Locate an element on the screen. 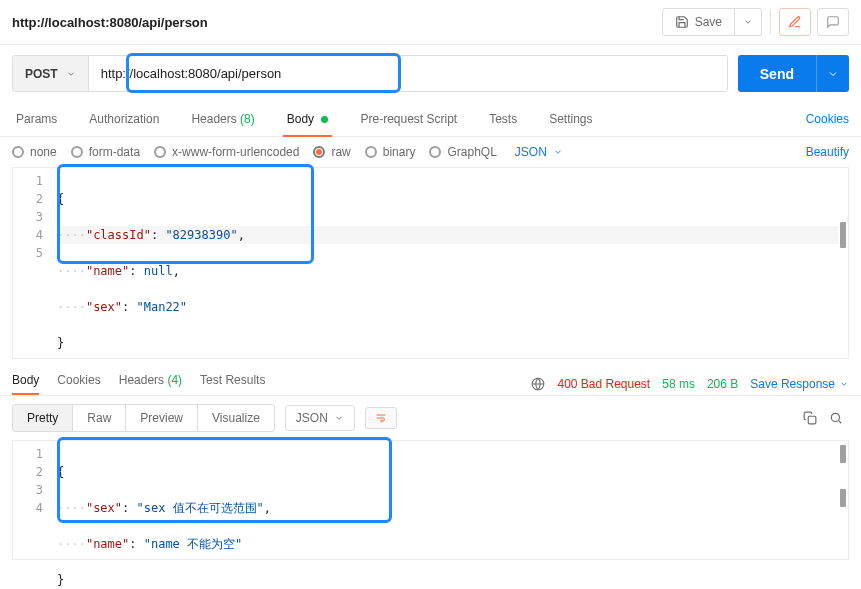 This screenshot has height=589, width=861. line-gutter: 1 2 3 4 5 is located at coordinates (35, 280).